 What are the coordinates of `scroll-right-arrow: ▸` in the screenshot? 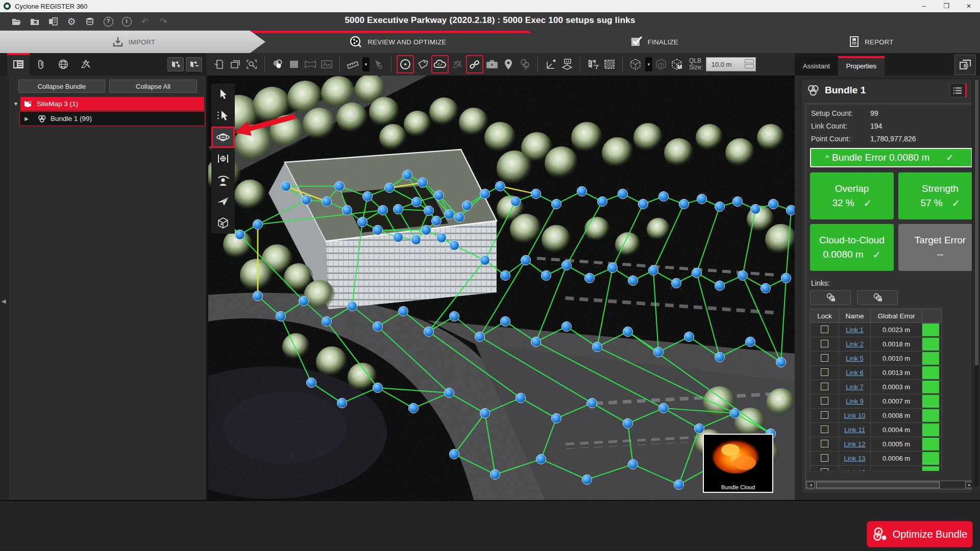 It's located at (969, 485).